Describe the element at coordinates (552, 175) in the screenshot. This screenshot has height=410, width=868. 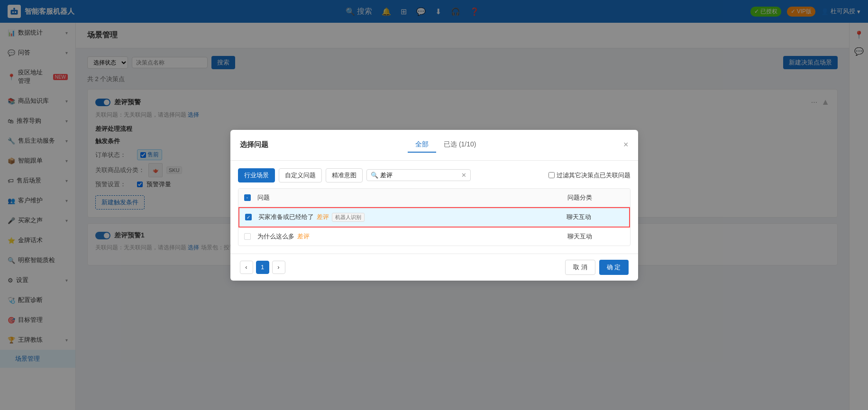
I see `filter-other-checkbox` at that location.